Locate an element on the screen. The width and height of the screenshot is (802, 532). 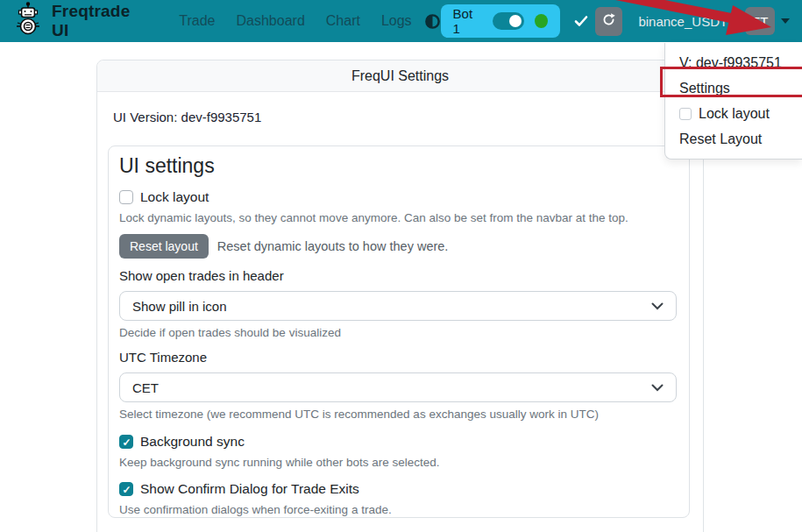
lock-layout-menu-checkbox is located at coordinates (685, 114).